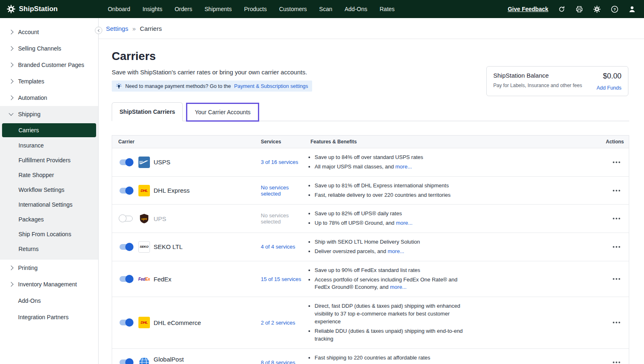 The image size is (644, 364). What do you see at coordinates (99, 30) in the screenshot?
I see `sidebar-collapse-button` at bounding box center [99, 30].